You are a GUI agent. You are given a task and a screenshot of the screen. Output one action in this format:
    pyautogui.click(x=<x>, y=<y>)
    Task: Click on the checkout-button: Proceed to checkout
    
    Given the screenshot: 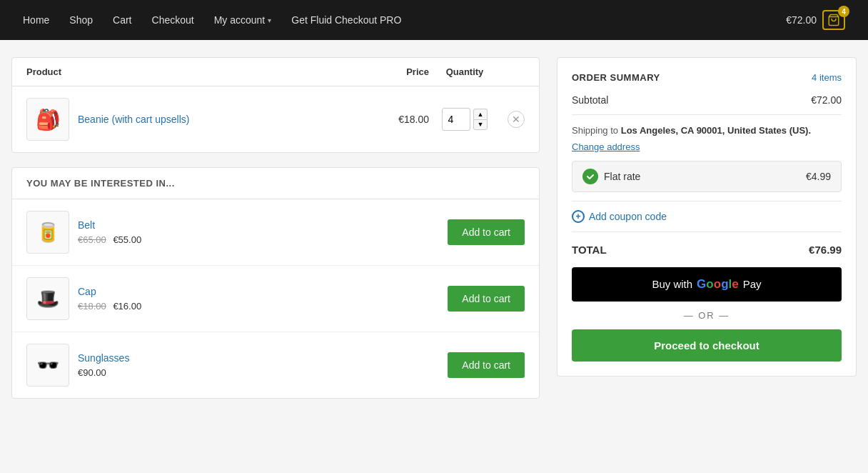 What is the action you would take?
    pyautogui.click(x=707, y=346)
    